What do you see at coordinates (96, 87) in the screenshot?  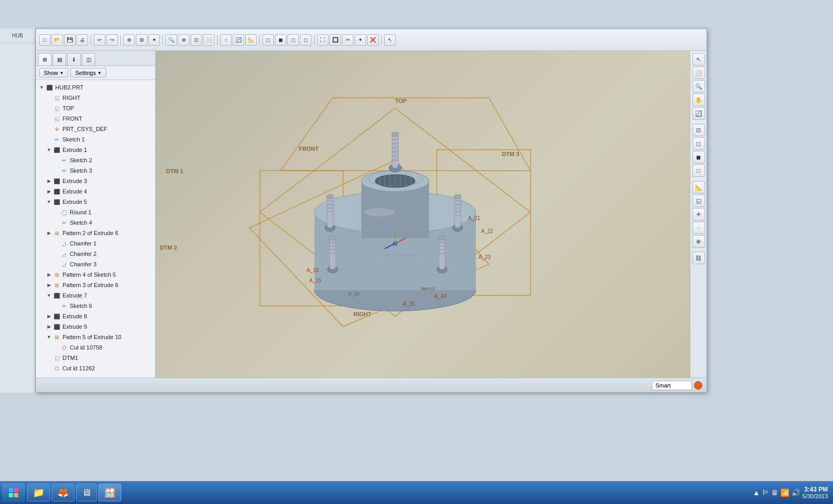 I see `tree-root: ▼ ⬛ HUB2.PRT` at bounding box center [96, 87].